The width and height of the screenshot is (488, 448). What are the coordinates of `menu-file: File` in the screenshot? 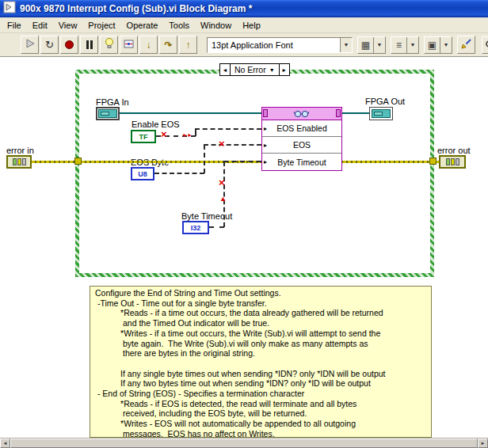 It's located at (14, 25).